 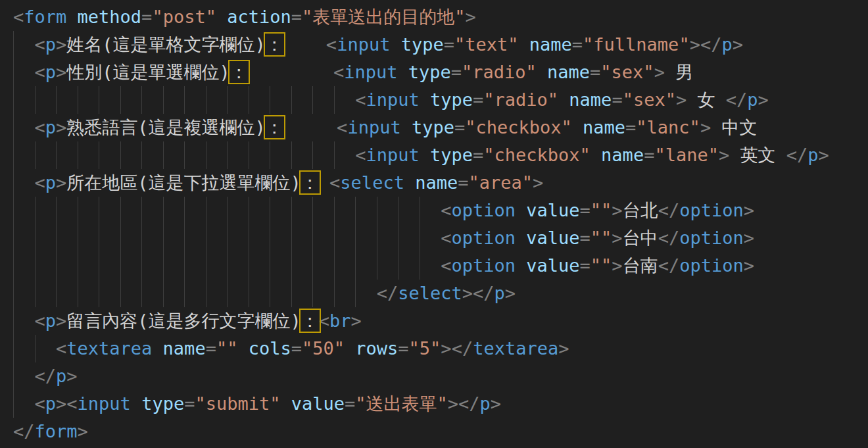 What do you see at coordinates (376, 349) in the screenshot?
I see `code-token: rows` at bounding box center [376, 349].